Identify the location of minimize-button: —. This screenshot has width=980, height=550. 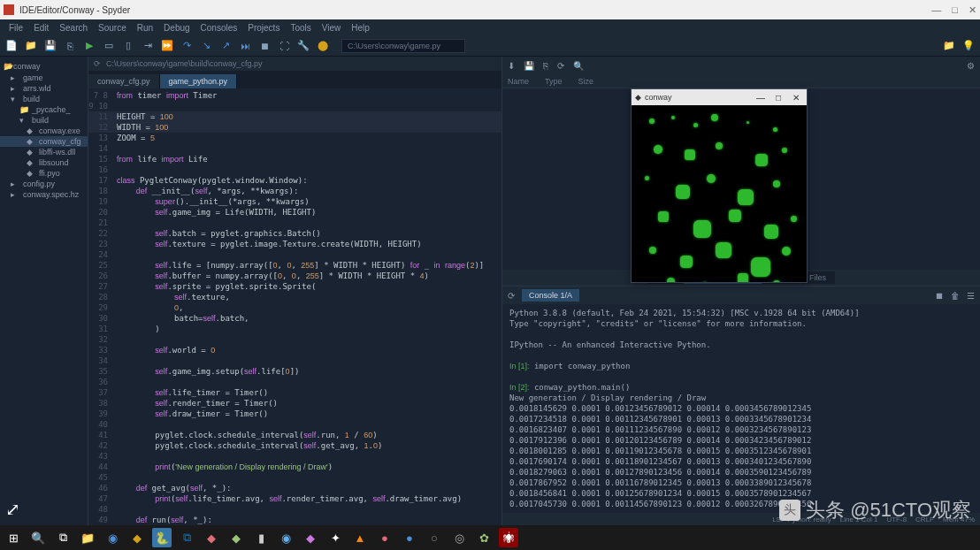
(936, 11).